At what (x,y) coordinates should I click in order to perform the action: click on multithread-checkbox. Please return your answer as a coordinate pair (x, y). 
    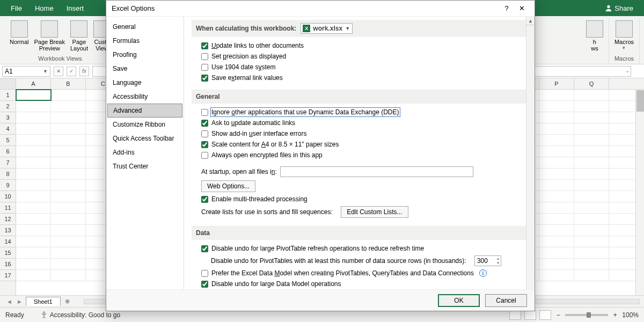
    Looking at the image, I should click on (205, 200).